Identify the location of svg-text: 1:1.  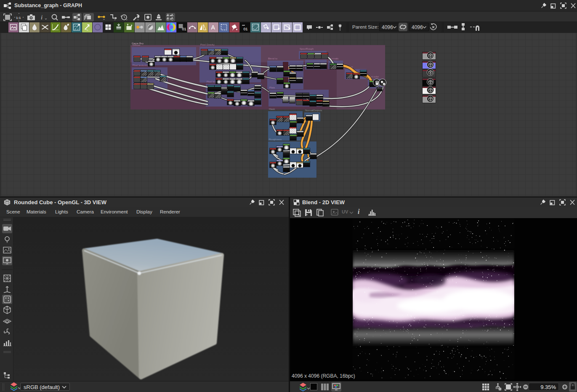
(19, 18).